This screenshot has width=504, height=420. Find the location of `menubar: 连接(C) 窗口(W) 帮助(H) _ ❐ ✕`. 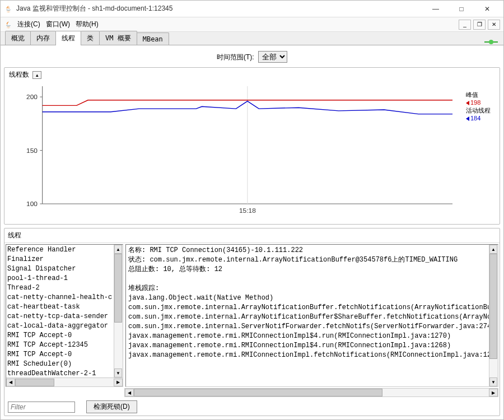

menubar: 连接(C) 窗口(W) 帮助(H) _ ❐ ✕ is located at coordinates (252, 25).